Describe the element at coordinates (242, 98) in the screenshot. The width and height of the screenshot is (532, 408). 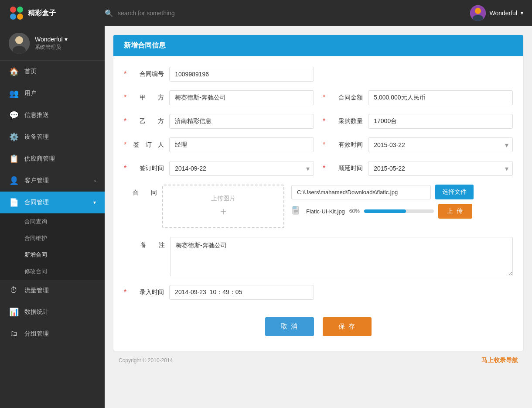
I see `input-party-a` at that location.